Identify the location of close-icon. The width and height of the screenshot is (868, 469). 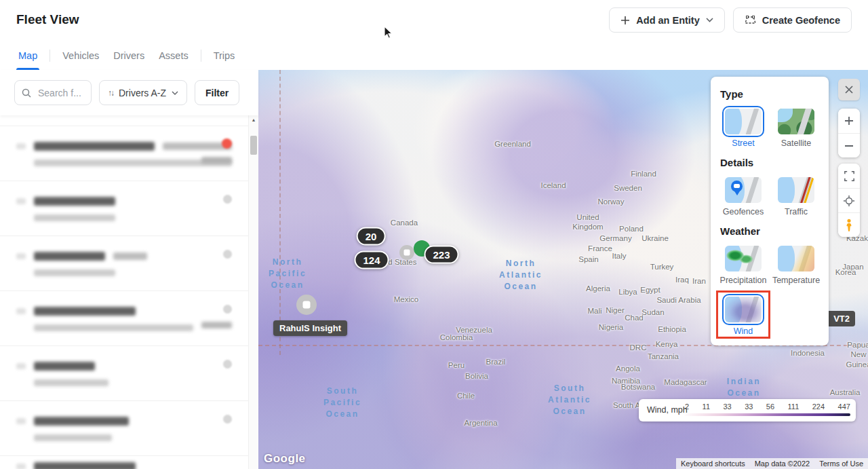
(849, 90).